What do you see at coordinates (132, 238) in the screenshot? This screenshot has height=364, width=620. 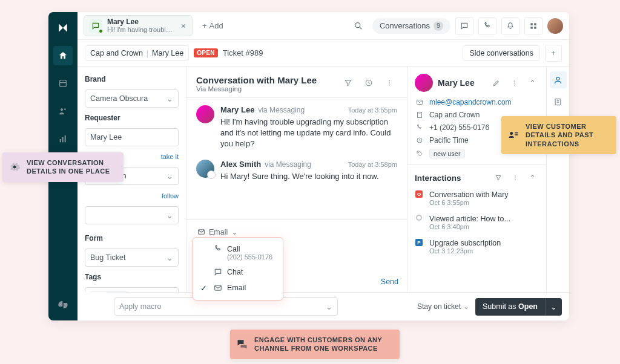 I see `form-label: Form` at bounding box center [132, 238].